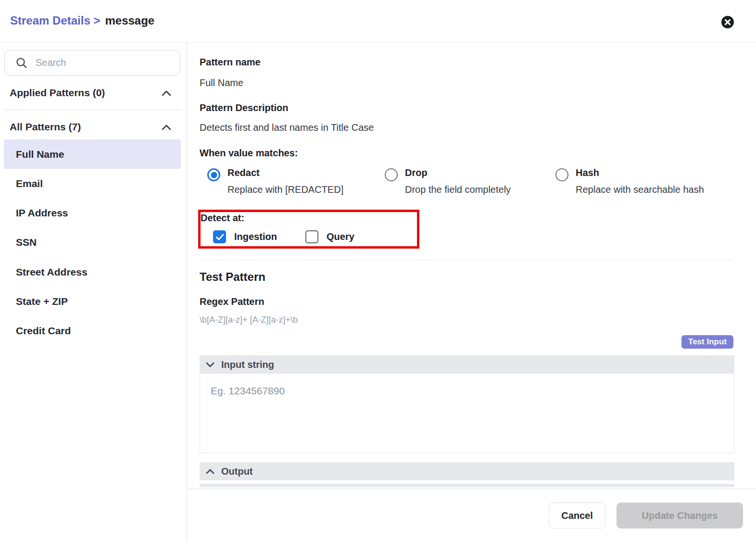  I want to click on radio-drop-label: Drop, so click(458, 173).